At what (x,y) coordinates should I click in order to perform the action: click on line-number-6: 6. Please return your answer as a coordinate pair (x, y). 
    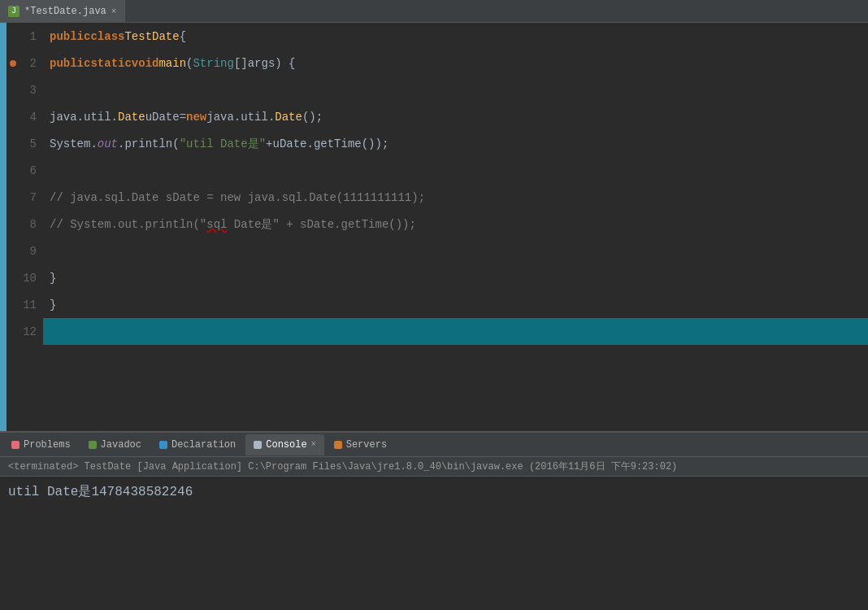
    Looking at the image, I should click on (24, 171).